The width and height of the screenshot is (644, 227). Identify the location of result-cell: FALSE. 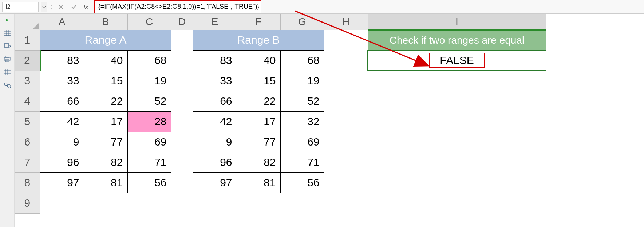
(457, 60).